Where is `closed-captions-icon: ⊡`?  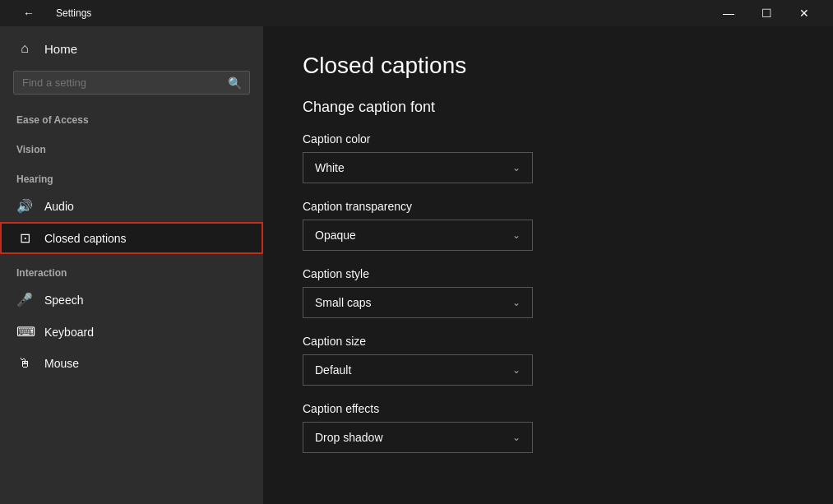 closed-captions-icon: ⊡ is located at coordinates (25, 238).